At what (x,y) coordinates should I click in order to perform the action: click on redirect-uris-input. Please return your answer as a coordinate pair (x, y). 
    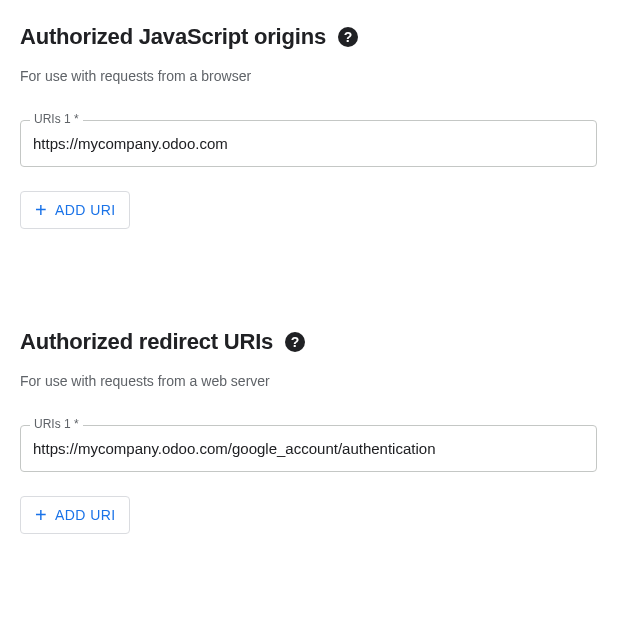
    Looking at the image, I should click on (308, 448).